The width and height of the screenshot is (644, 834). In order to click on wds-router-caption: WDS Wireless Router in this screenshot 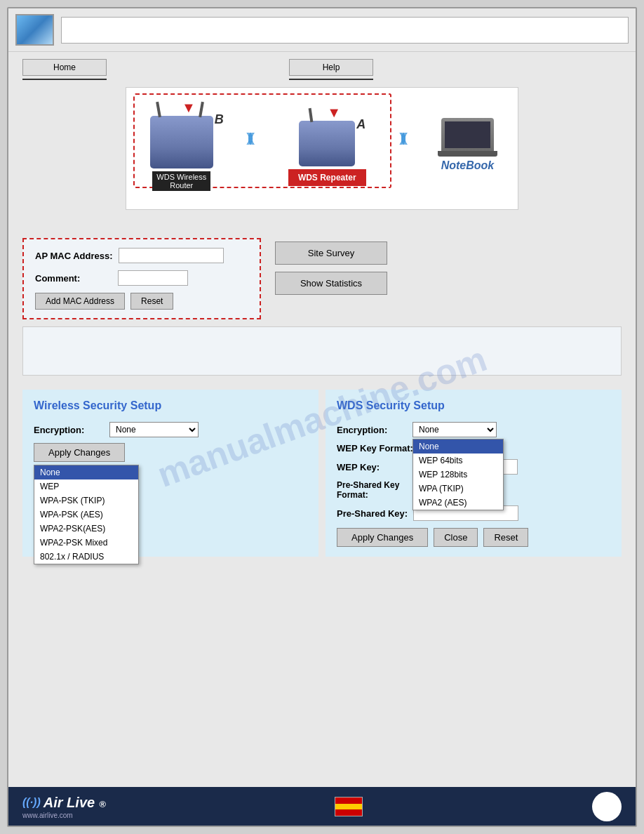, I will do `click(181, 181)`.